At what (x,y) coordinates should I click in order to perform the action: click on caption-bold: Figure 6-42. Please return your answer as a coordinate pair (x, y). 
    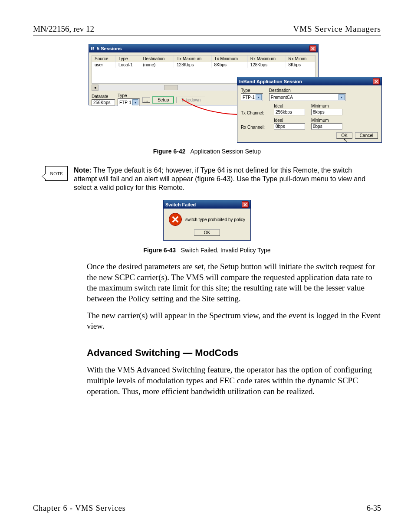
    Looking at the image, I should click on (169, 151).